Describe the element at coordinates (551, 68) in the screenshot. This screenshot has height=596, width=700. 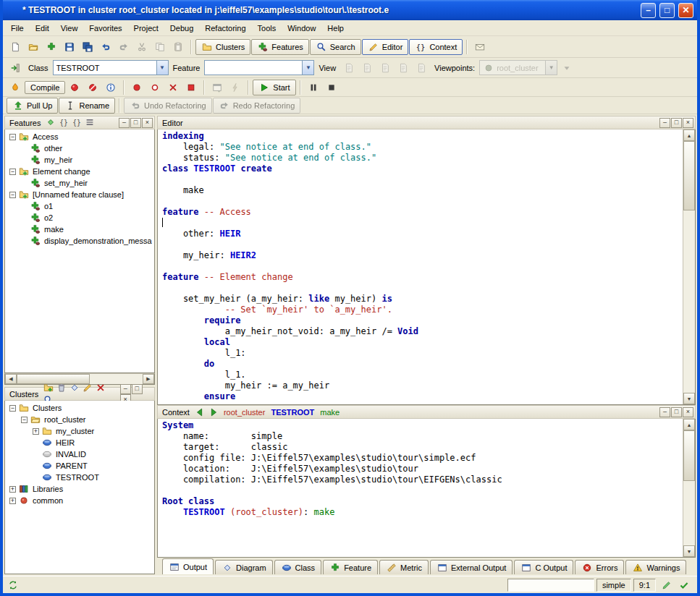
I see `viewpoints-combo-dropdown-icon: ▼` at that location.